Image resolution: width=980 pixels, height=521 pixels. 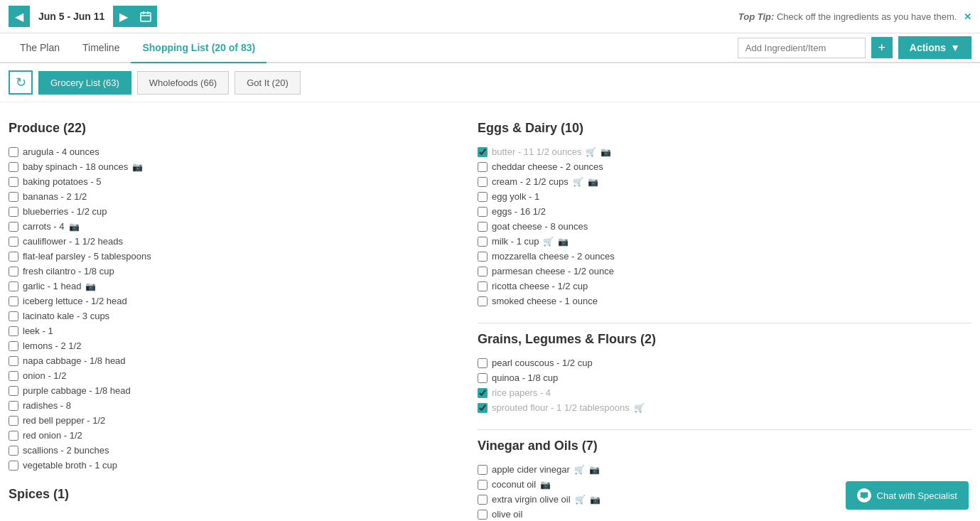 What do you see at coordinates (864, 495) in the screenshot?
I see `chat-icon` at bounding box center [864, 495].